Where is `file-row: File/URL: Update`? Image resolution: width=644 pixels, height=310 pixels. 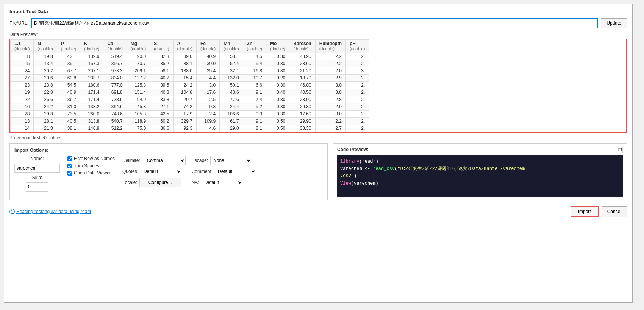
file-row: File/URL: Update is located at coordinates (318, 23).